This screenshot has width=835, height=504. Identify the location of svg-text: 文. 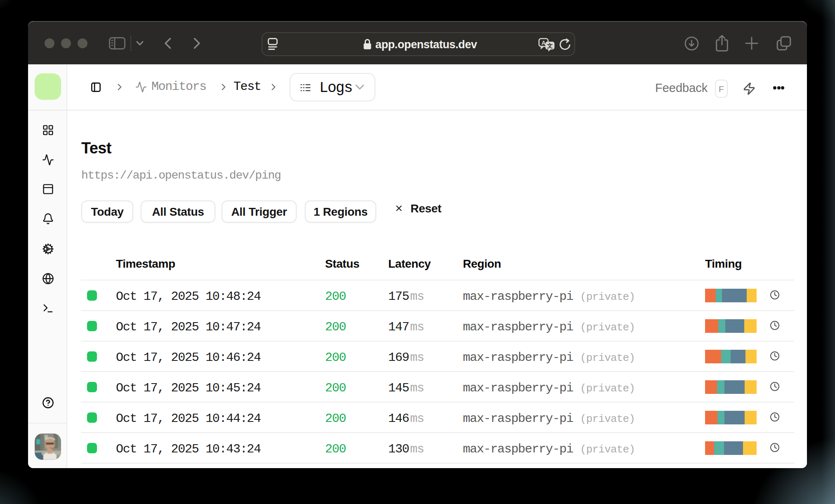
(550, 46).